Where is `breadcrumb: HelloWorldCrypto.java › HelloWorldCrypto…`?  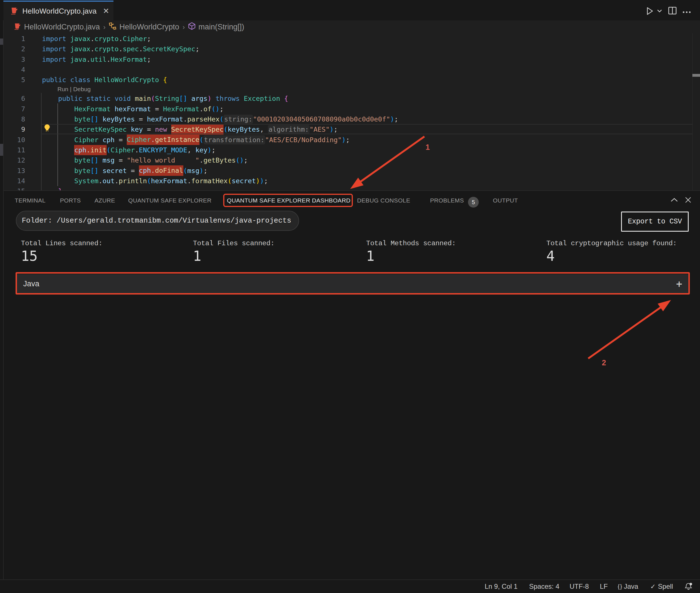 breadcrumb: HelloWorldCrypto.java › HelloWorldCrypto… is located at coordinates (129, 27).